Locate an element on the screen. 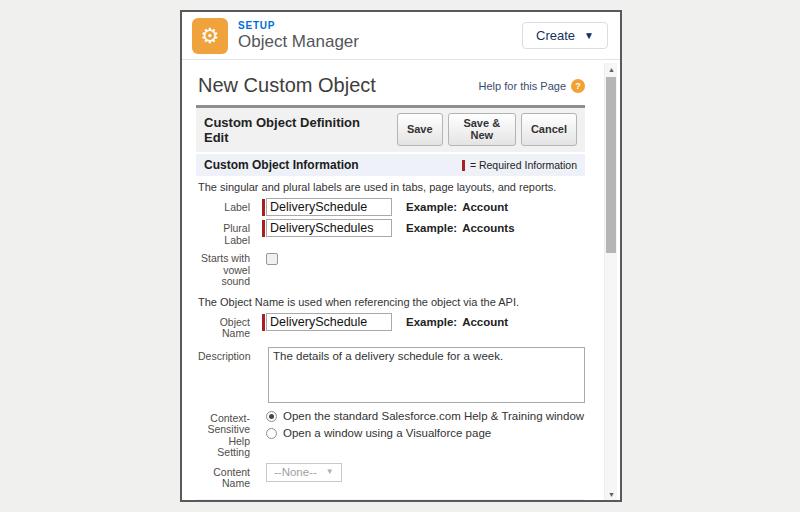 The image size is (800, 512). object-name-field-label: Object Name is located at coordinates (223, 326).